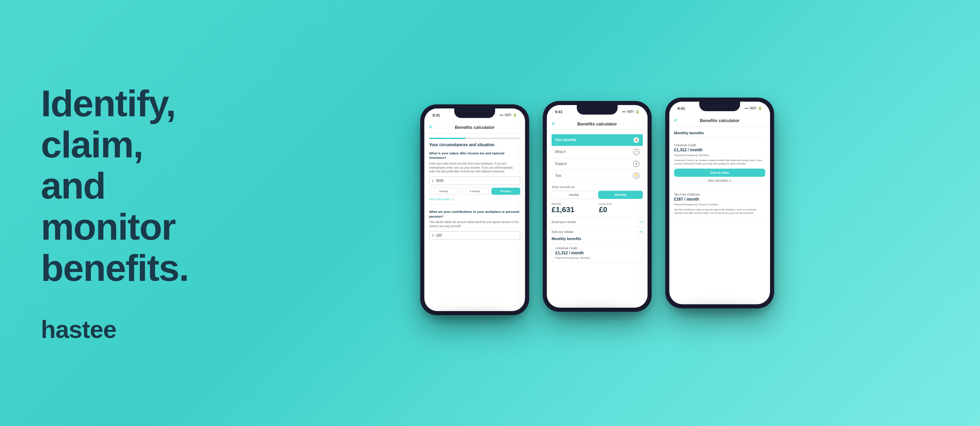 The width and height of the screenshot is (980, 426). What do you see at coordinates (720, 199) in the screenshot?
I see `phone3-benefit2-amount: £167 / month` at bounding box center [720, 199].